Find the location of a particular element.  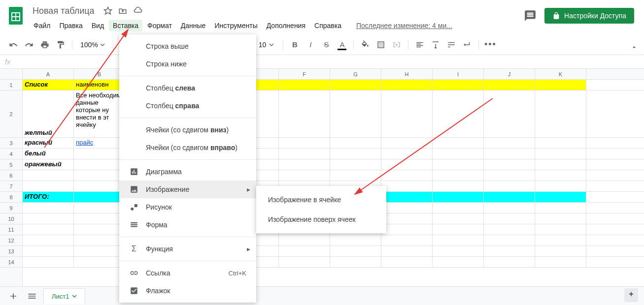

col-header: I is located at coordinates (458, 74).